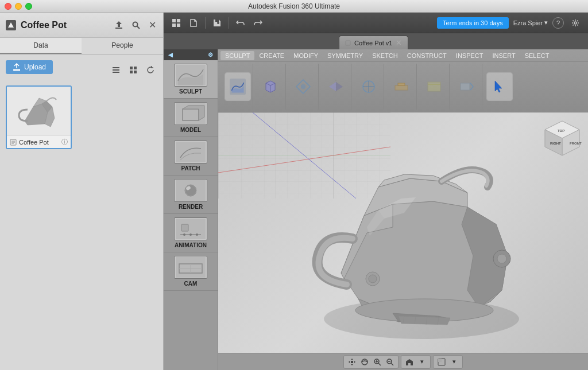 The height and width of the screenshot is (370, 588). Describe the element at coordinates (191, 229) in the screenshot. I see `animation-thumbnail` at that location.